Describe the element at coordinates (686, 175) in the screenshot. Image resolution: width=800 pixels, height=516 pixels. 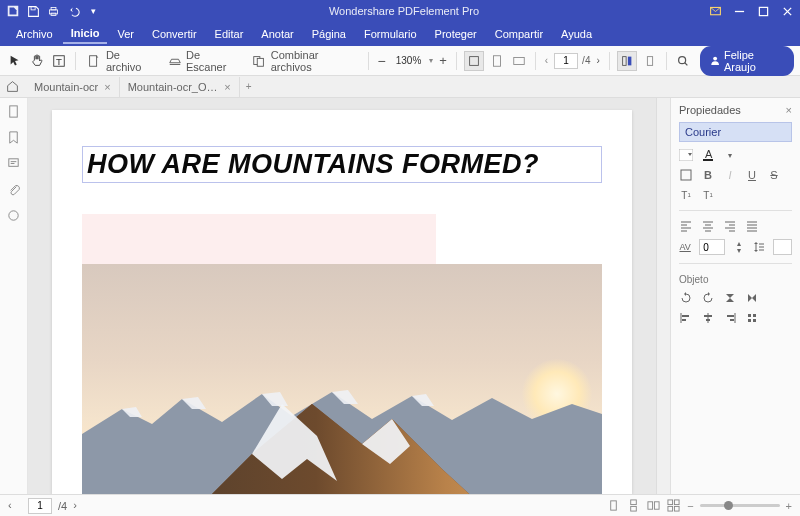
I see `no-border-icon` at that location.